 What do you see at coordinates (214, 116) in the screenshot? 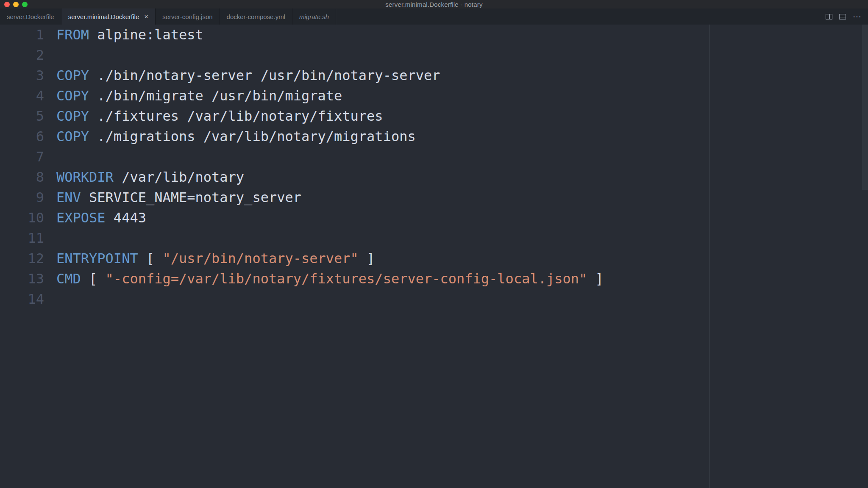
I see `code-text: COPY ./fixtures /var/lib/notary/fixtures` at bounding box center [214, 116].